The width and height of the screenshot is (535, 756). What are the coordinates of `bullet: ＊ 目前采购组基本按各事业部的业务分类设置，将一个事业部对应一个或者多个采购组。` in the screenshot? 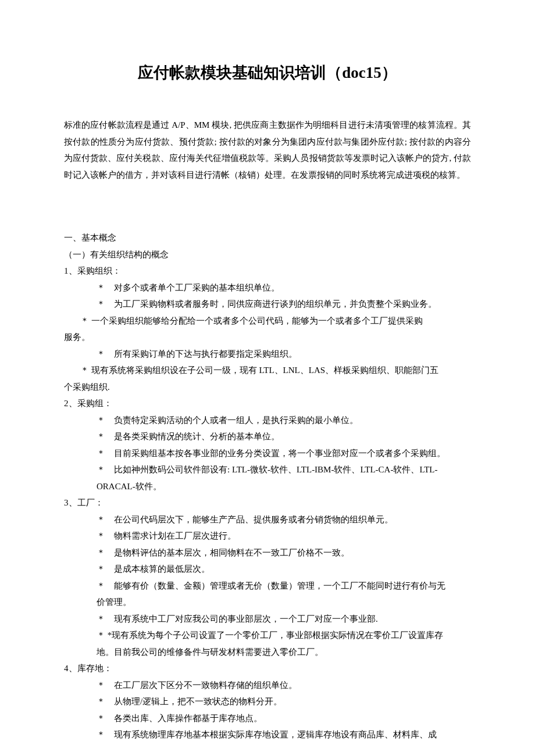 It's located at (284, 453).